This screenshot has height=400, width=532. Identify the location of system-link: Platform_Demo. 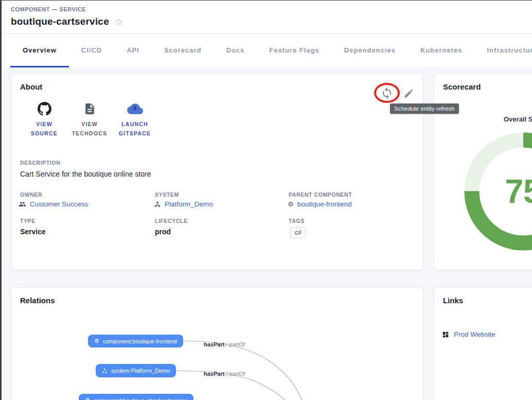
(183, 204).